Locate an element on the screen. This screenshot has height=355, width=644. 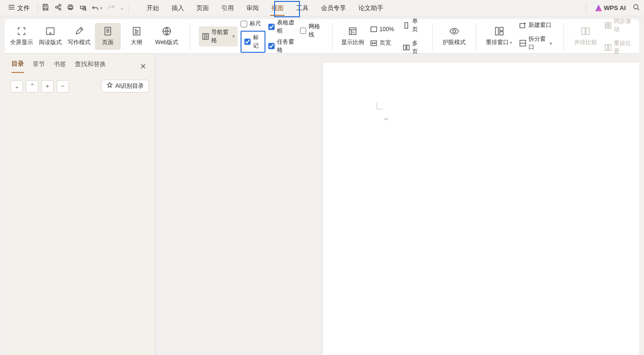
close-panel-button: ✕ is located at coordinates (143, 66).